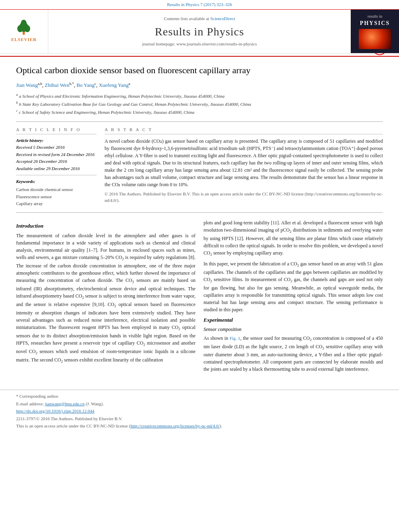  What do you see at coordinates (200, 71) in the screenshot?
I see `article-title: Optical carbon dioxide sensor based on f…` at bounding box center [200, 71].